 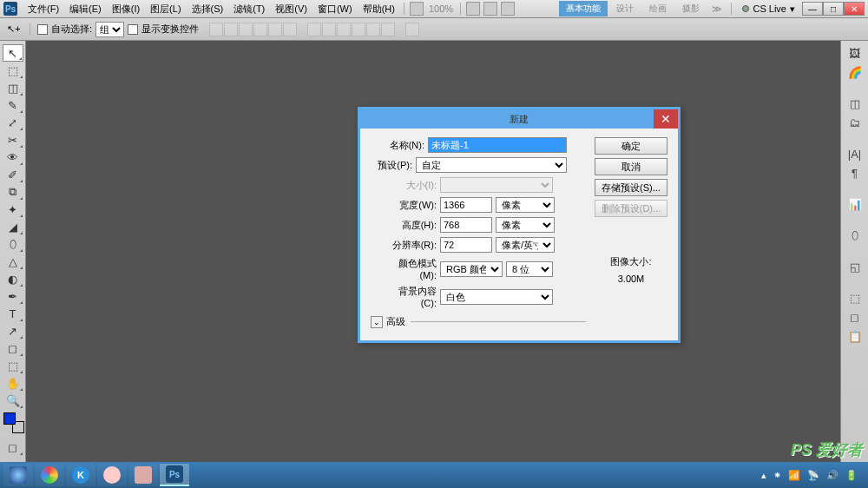 What do you see at coordinates (441, 9) in the screenshot?
I see `zoom-level: 100%` at bounding box center [441, 9].